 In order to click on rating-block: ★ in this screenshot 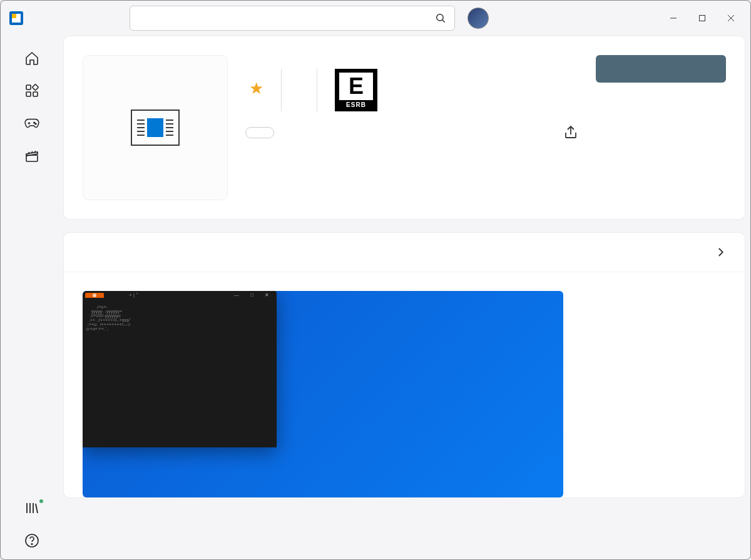, I will do `click(263, 90)`.